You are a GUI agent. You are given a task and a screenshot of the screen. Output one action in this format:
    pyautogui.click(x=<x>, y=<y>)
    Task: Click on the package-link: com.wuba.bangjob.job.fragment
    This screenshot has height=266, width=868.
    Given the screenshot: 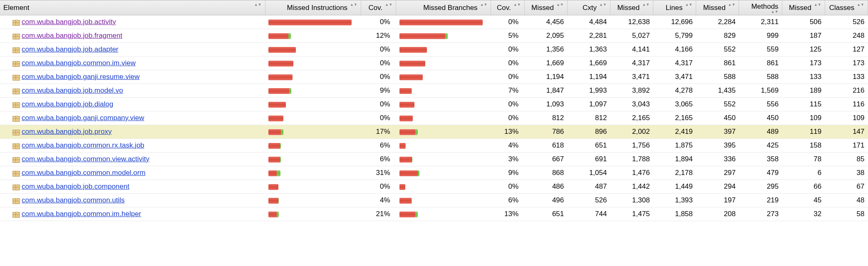 What is the action you would take?
    pyautogui.click(x=72, y=36)
    